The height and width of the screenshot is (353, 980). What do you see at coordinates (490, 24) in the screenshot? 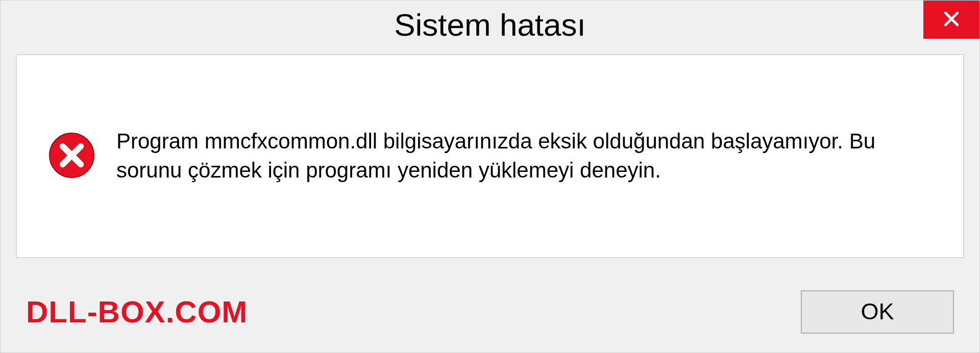
I see `titlebar: Sistem hatası` at bounding box center [490, 24].